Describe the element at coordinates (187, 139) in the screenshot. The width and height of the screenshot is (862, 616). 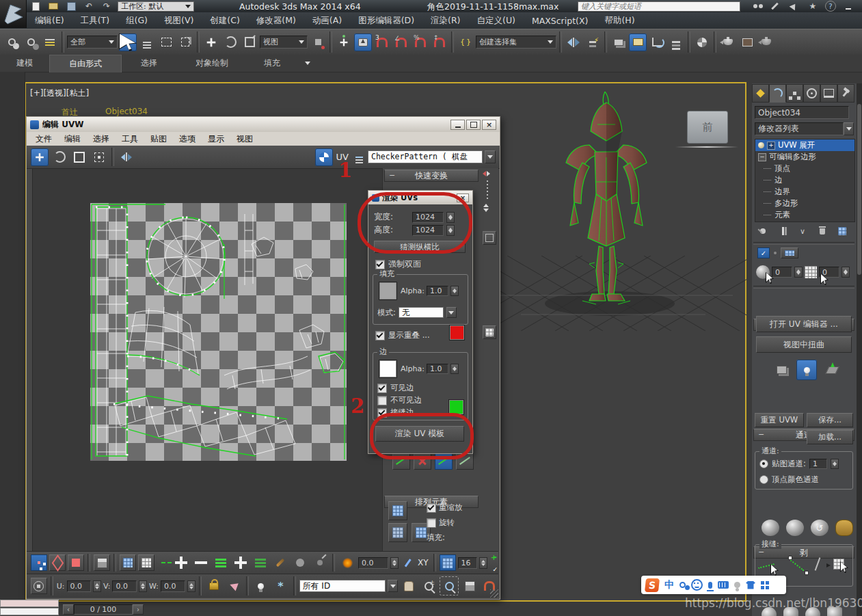
I see `uvw-menu-options: 选项` at that location.